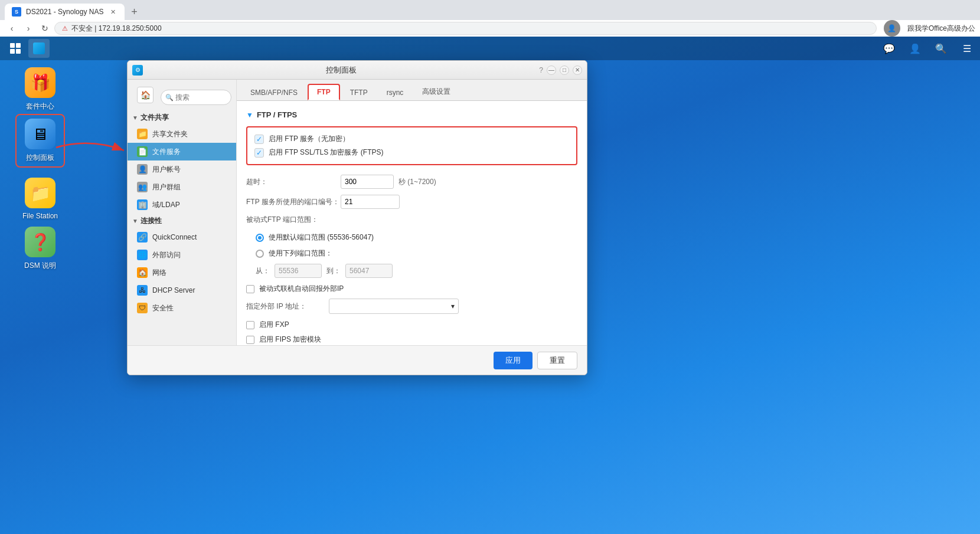 This screenshot has height=534, width=980. Describe the element at coordinates (564, 70) in the screenshot. I see `maximize-btn: □` at that location.